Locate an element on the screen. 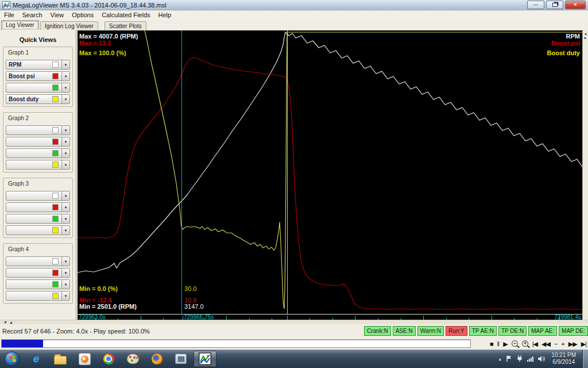 The width and height of the screenshot is (588, 368). cursor-rpm-value: 3147.0 is located at coordinates (194, 306).